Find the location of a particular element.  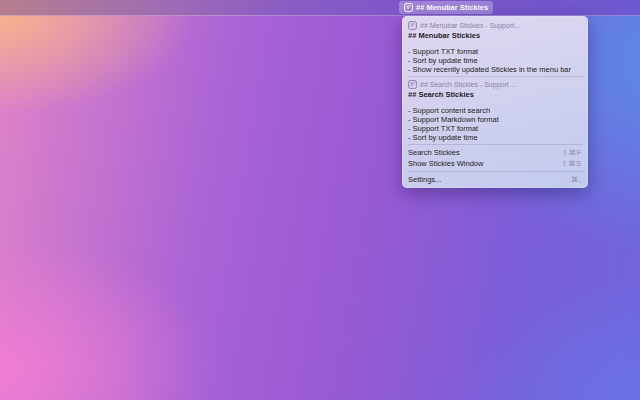

note-content-line: - Show recently updated Stickies in the … is located at coordinates (495, 70).